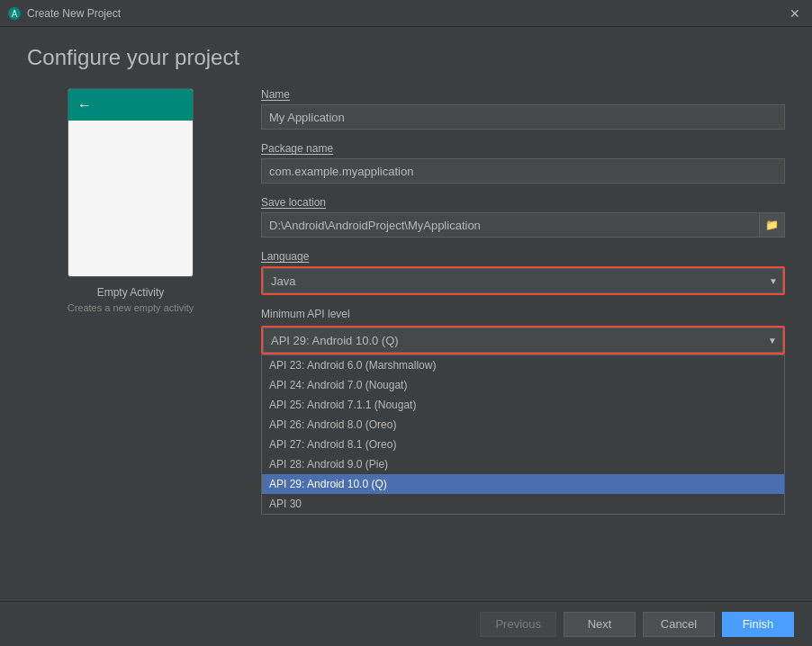 The width and height of the screenshot is (812, 646). Describe the element at coordinates (406, 58) in the screenshot. I see `page-title: Configure your project` at that location.